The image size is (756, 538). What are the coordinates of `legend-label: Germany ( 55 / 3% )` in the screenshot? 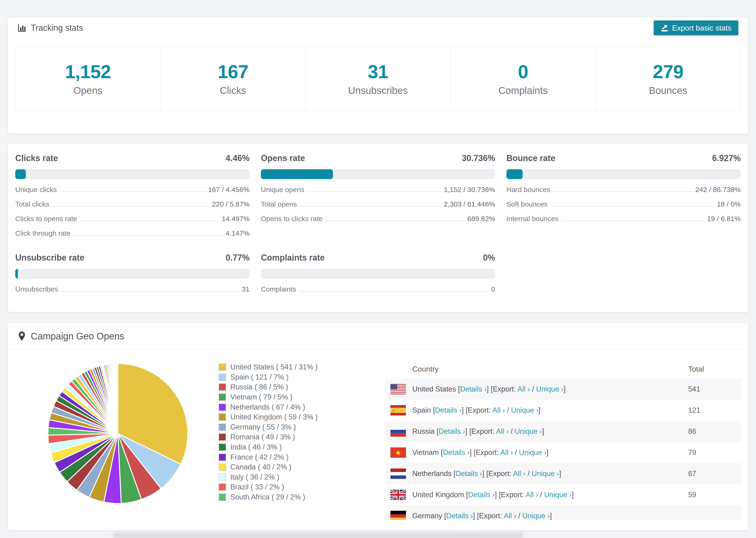 It's located at (263, 427).